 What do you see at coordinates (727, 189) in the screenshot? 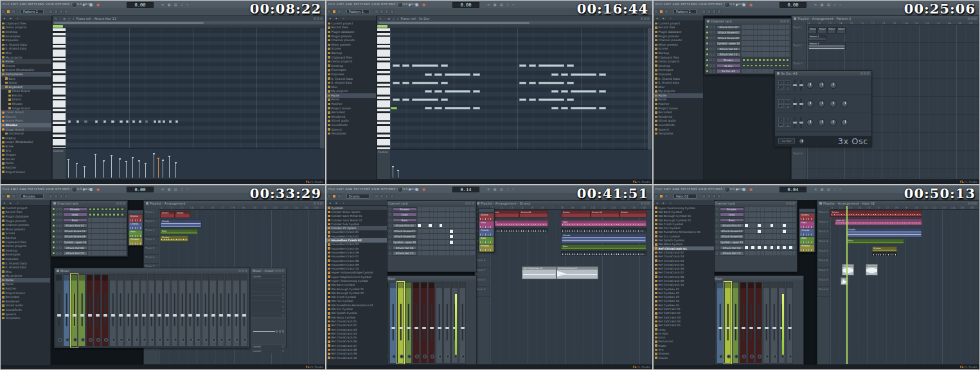
I see `fl-logo-icon` at bounding box center [727, 189].